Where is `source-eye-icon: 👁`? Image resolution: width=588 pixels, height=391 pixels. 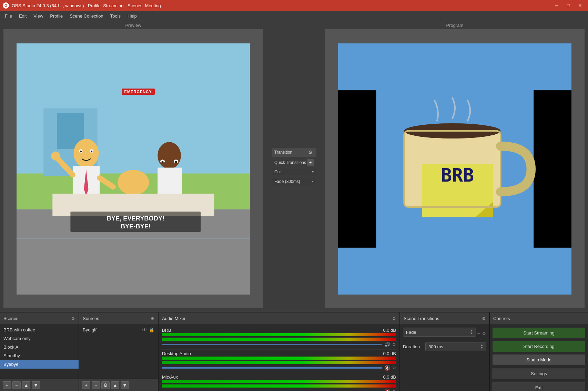
source-eye-icon: 👁 is located at coordinates (145, 330).